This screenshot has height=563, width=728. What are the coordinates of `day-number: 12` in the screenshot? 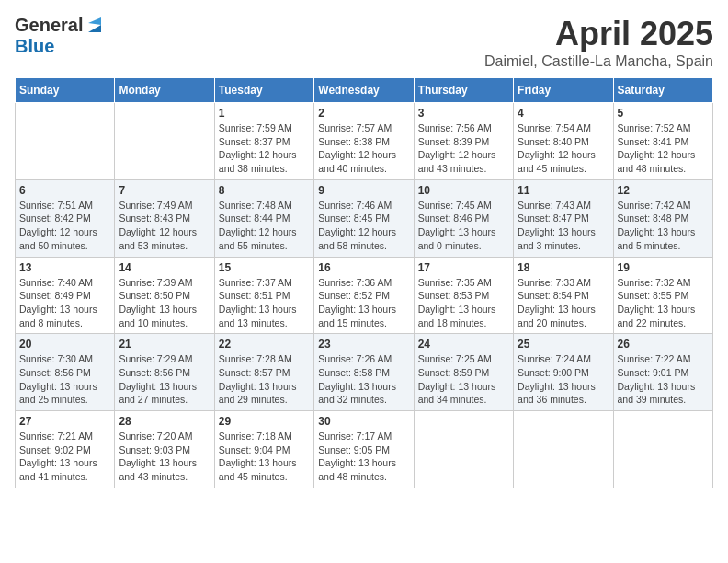 It's located at (664, 190).